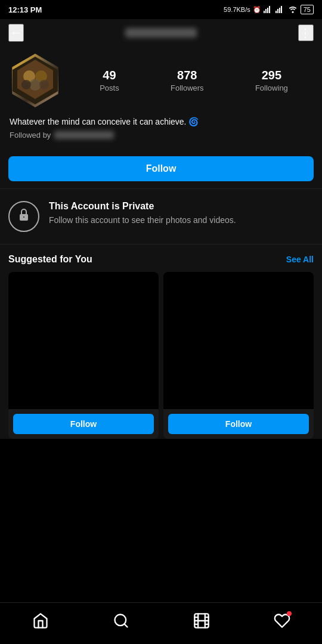 This screenshot has width=322, height=644. What do you see at coordinates (25, 10) in the screenshot?
I see `status-time: 12:13 PM` at bounding box center [25, 10].